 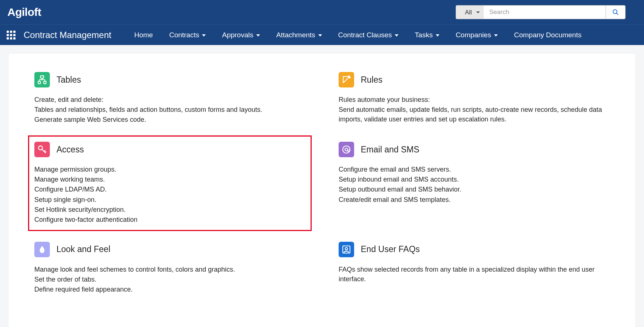 What do you see at coordinates (83, 249) in the screenshot?
I see `card-title: Look and Feel` at bounding box center [83, 249].